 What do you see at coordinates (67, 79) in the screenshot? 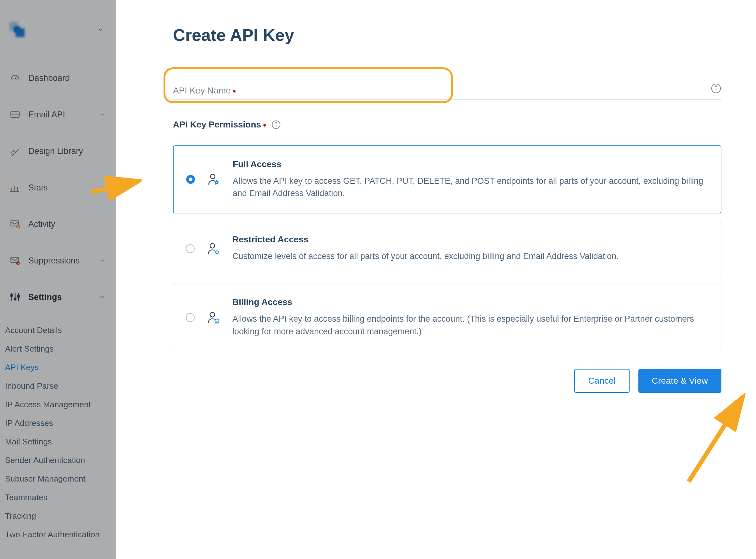
I see `sidebar-item-label: Dashboard` at bounding box center [67, 79].